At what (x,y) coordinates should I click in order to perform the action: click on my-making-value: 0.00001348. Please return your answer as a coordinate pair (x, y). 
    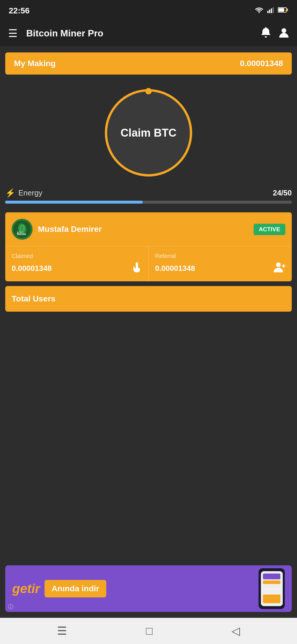
    Looking at the image, I should click on (261, 63).